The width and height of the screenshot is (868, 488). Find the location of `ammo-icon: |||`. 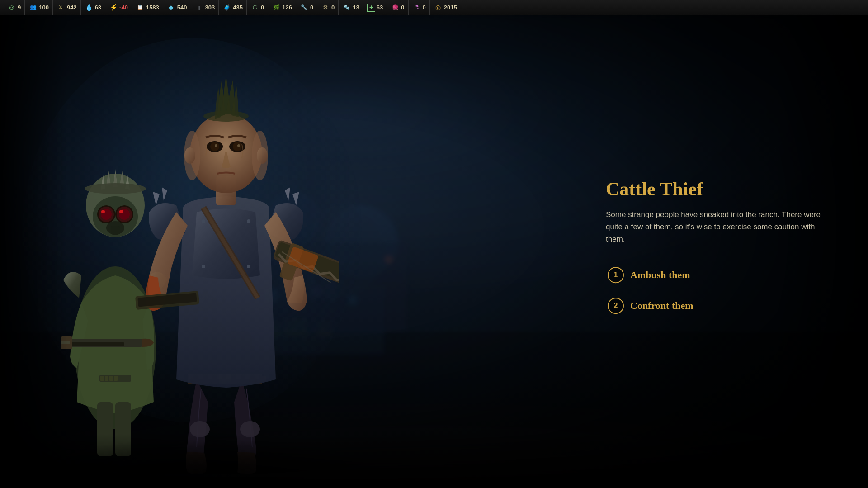

ammo-icon: ||| is located at coordinates (199, 8).